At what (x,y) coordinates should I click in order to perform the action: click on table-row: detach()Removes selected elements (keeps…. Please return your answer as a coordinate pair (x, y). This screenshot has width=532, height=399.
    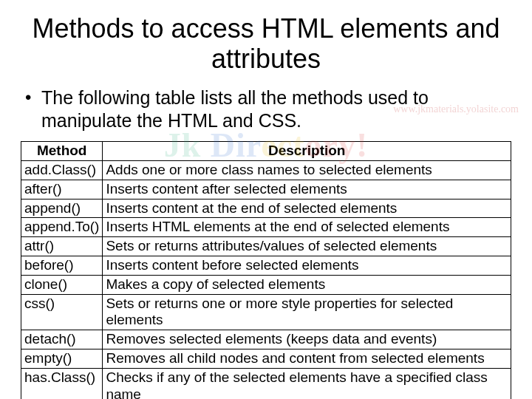
    Looking at the image, I should click on (266, 340).